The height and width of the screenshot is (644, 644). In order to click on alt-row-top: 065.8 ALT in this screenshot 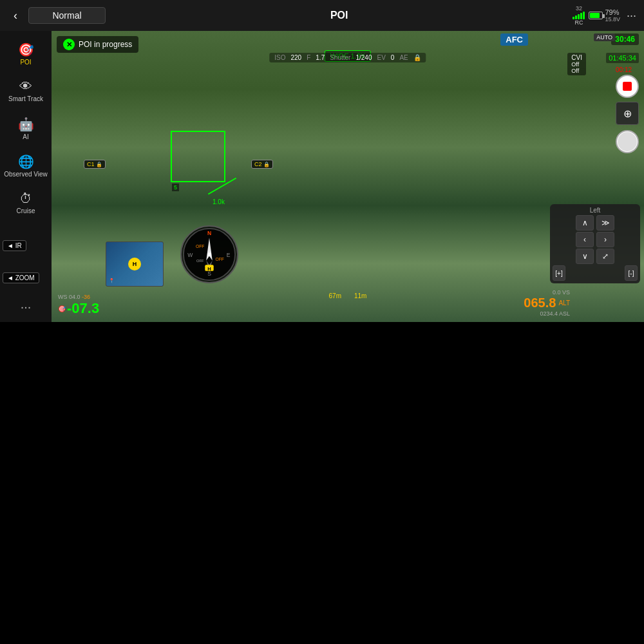, I will do `click(547, 303)`.